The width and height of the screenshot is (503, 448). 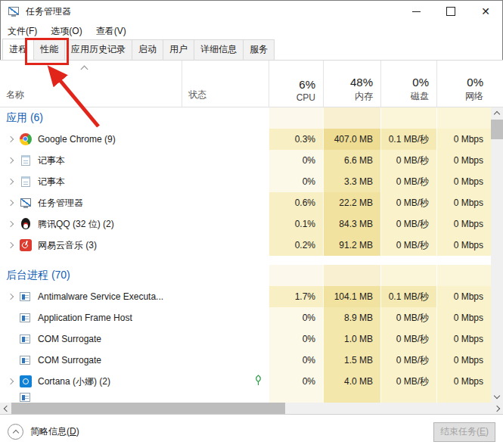 What do you see at coordinates (245, 339) in the screenshot?
I see `process-row: COM Surrogate0%1.0 MB0 MB/秒0 Mbps` at bounding box center [245, 339].